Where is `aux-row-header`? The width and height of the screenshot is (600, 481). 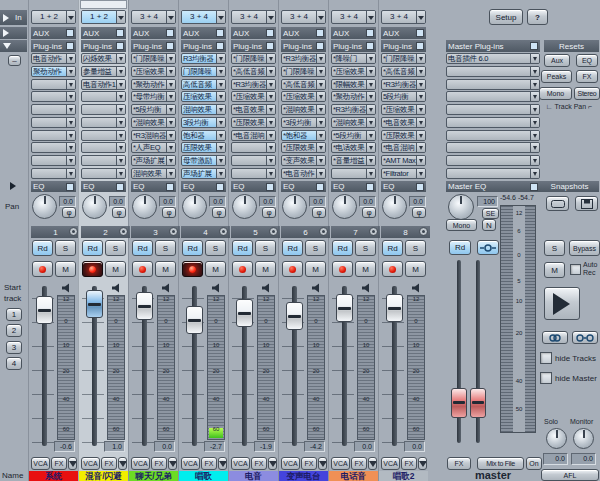
aux-row-header is located at coordinates (14, 33).